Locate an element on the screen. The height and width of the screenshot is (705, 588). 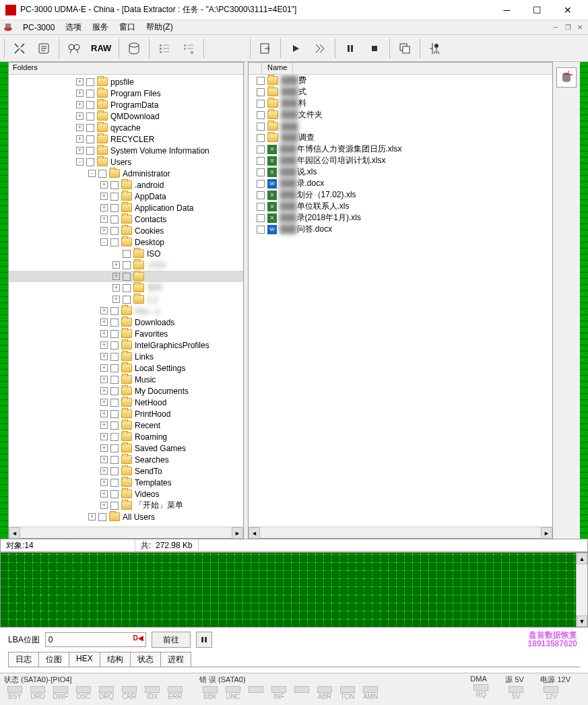
file-row: ███调查 is located at coordinates (400, 137).